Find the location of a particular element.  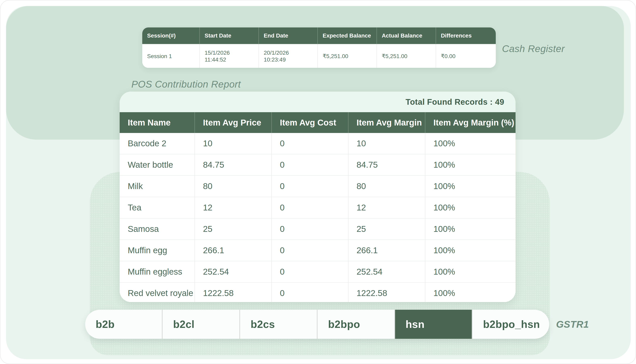

pos-table-cell: Red velvet royale is located at coordinates (157, 292).